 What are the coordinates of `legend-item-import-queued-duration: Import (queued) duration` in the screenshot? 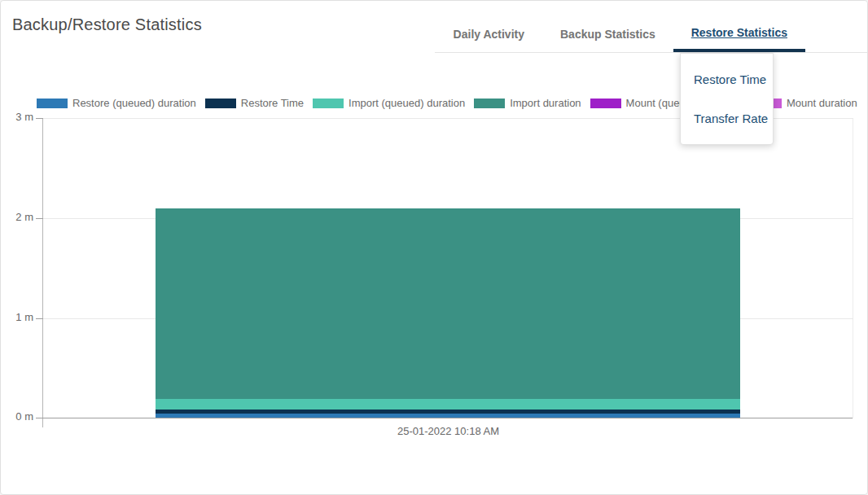 It's located at (389, 103).